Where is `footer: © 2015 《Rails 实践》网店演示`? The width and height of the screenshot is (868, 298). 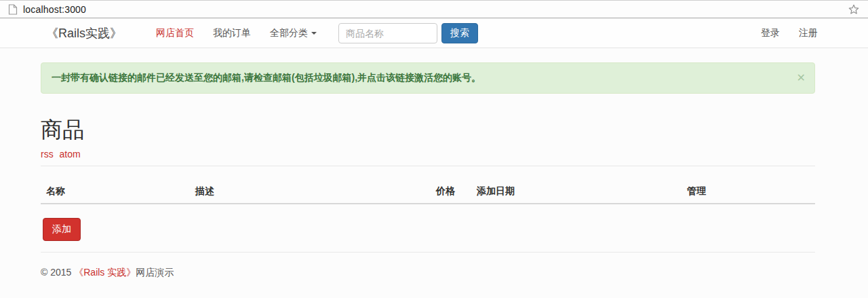 footer: © 2015 《Rails 实践》网店演示 is located at coordinates (428, 273).